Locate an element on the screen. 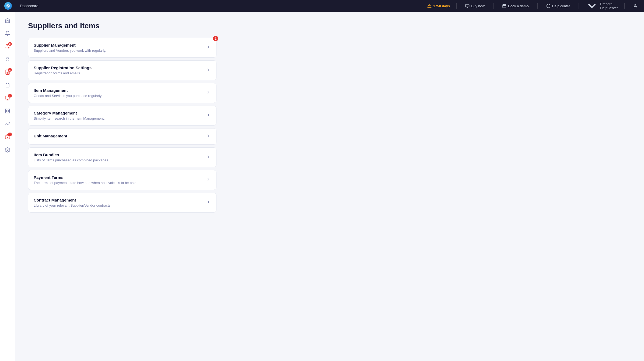 Image resolution: width=644 pixels, height=361 pixels. card-item-management-content: Item ManagementGoods and Services you pu… is located at coordinates (120, 93).